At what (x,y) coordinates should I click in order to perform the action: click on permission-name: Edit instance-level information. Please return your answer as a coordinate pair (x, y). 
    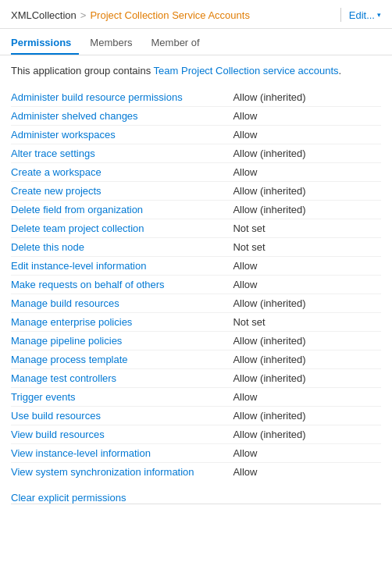
    Looking at the image, I should click on (122, 265).